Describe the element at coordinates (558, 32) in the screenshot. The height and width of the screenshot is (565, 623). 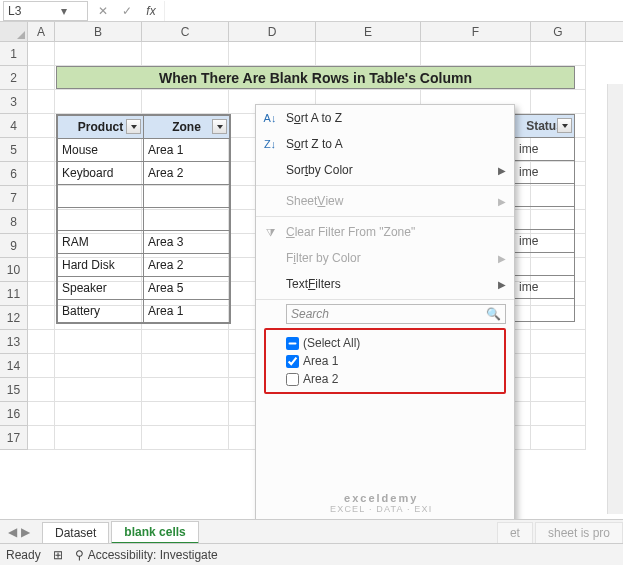
I see `col-header: G` at that location.